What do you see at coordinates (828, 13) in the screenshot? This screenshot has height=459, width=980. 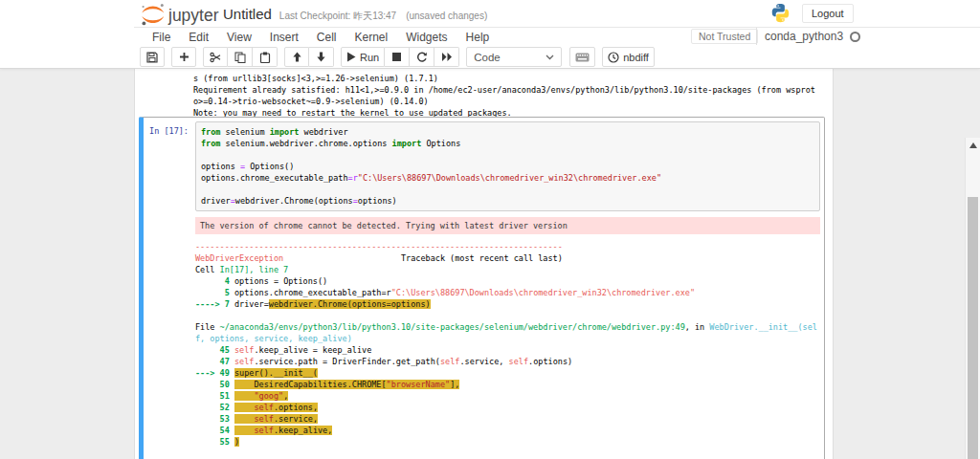 I see `logout-button: Logout` at bounding box center [828, 13].